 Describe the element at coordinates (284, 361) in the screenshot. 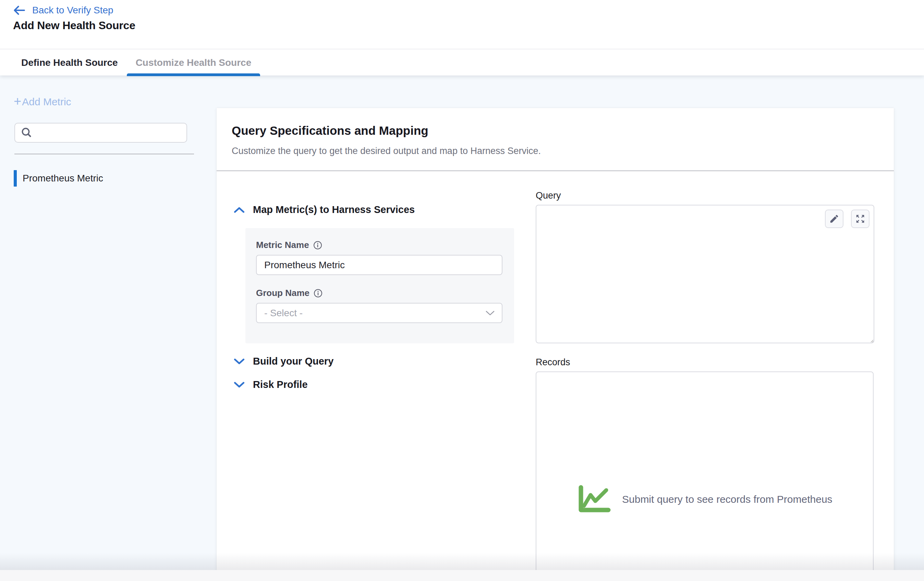

I see `section-build-query-toggle: Build your Query` at that location.